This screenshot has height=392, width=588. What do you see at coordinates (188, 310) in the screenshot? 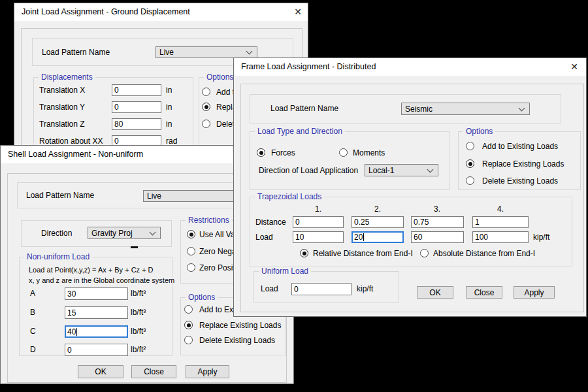
I see `shell-add-radio` at bounding box center [188, 310].